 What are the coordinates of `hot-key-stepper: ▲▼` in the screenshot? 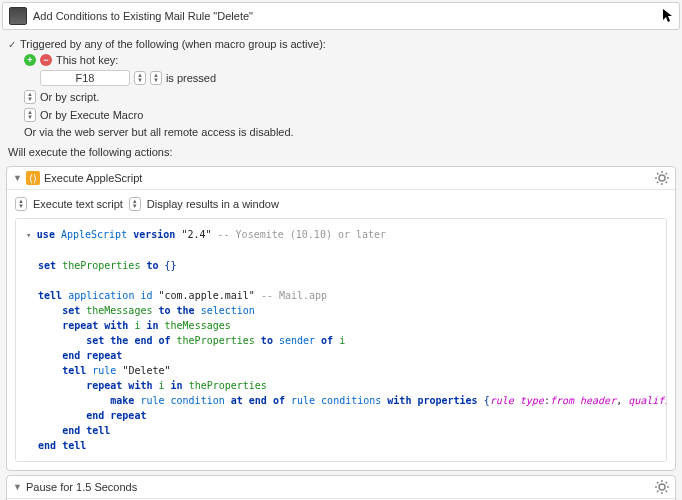 It's located at (140, 78).